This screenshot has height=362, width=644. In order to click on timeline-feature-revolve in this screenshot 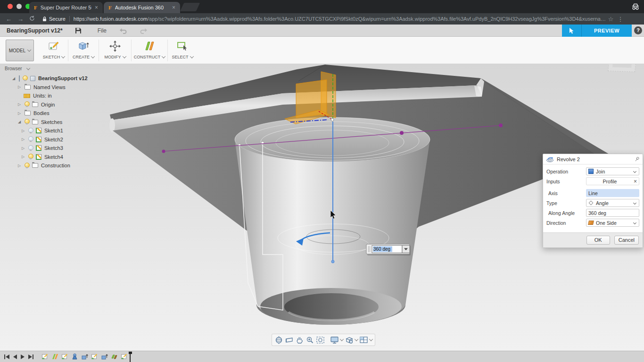, I will do `click(74, 356)`.